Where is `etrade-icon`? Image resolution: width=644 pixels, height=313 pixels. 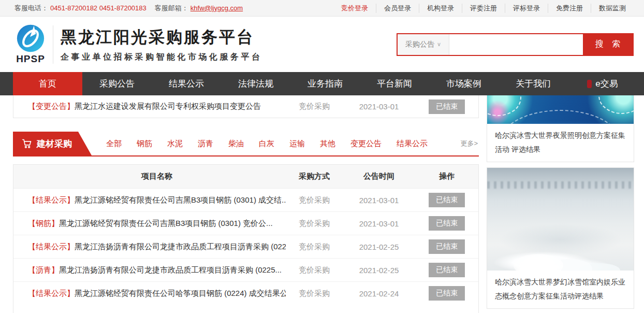 etrade-icon is located at coordinates (589, 84).